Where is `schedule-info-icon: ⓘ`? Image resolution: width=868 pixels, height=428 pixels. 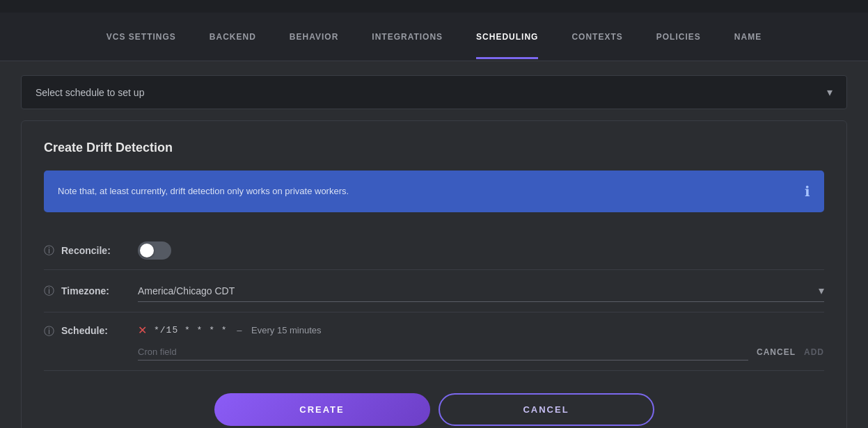 schedule-info-icon: ⓘ is located at coordinates (49, 331).